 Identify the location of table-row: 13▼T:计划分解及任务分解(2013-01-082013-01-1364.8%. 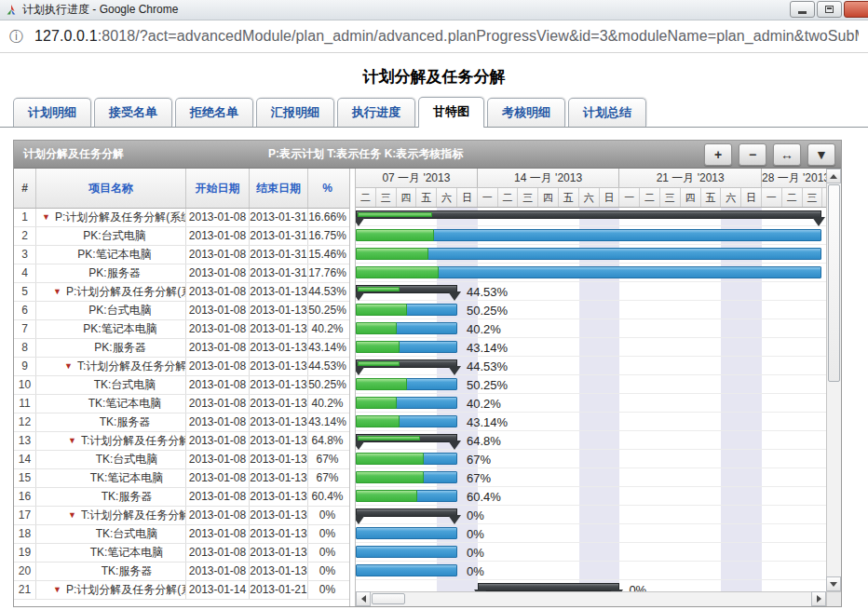
(182, 441).